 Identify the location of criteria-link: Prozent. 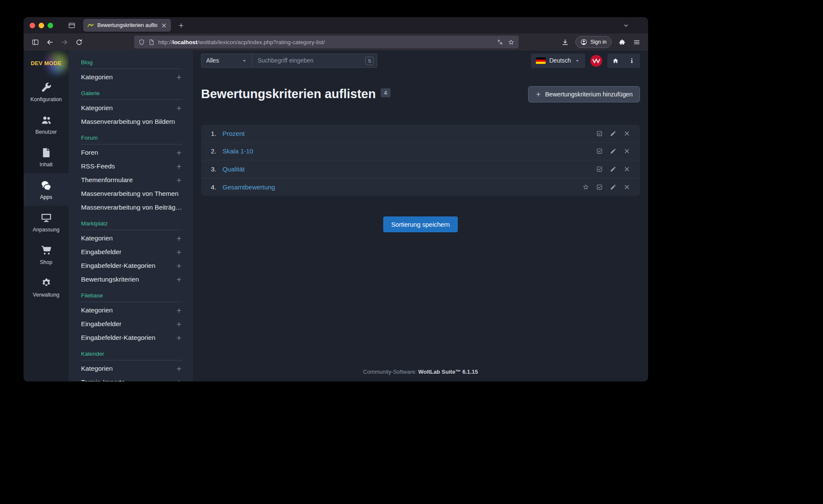
(234, 134).